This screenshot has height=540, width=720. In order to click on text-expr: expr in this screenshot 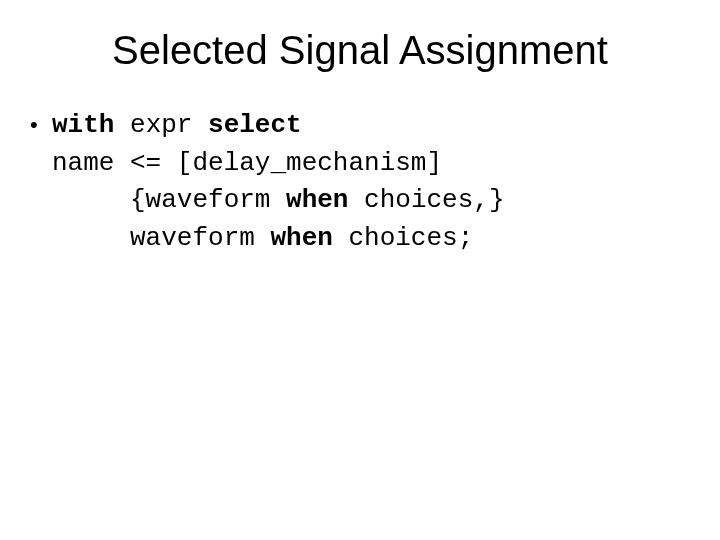, I will do `click(161, 125)`.